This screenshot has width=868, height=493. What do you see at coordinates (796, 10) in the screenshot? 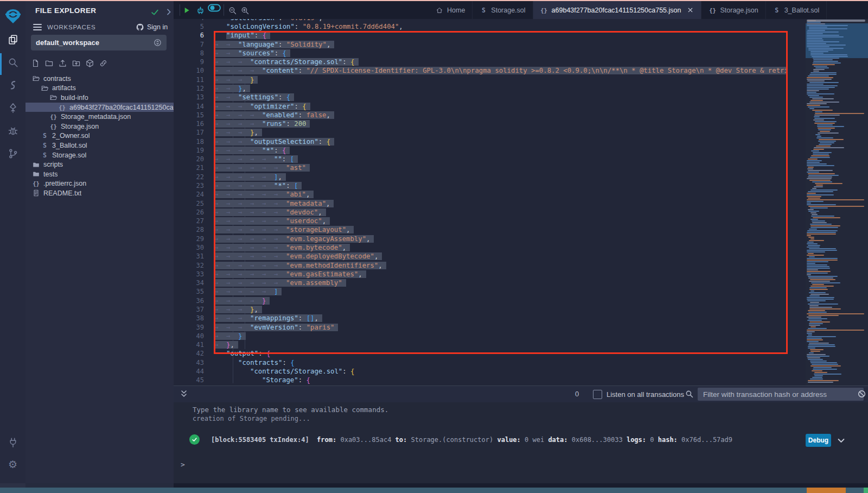
I see `tab-3-ballot-sol: S3_Ballot.sol` at bounding box center [796, 10].